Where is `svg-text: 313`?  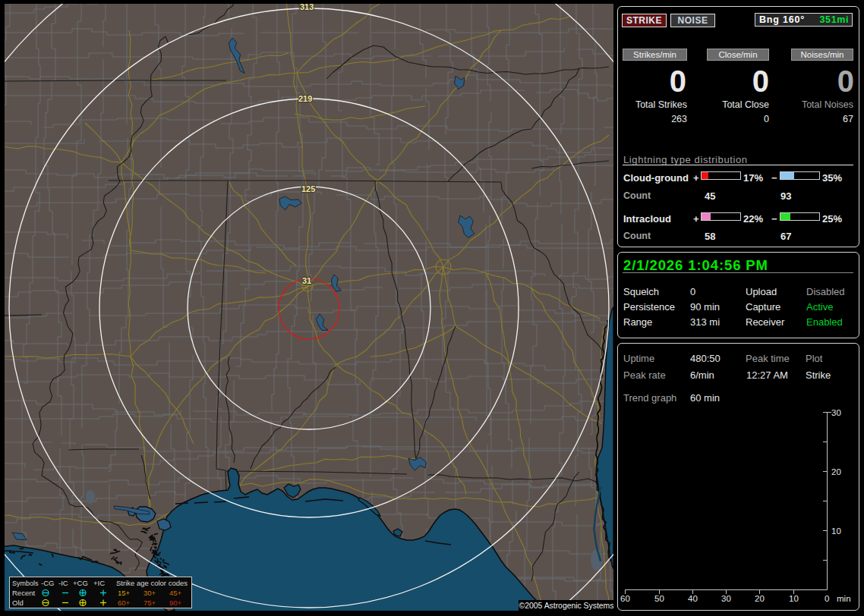
svg-text: 313 is located at coordinates (307, 8).